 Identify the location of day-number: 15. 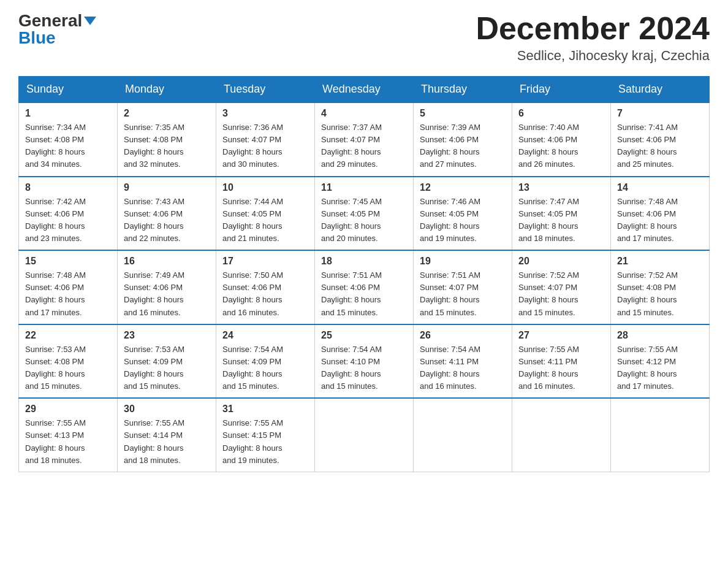
(68, 261).